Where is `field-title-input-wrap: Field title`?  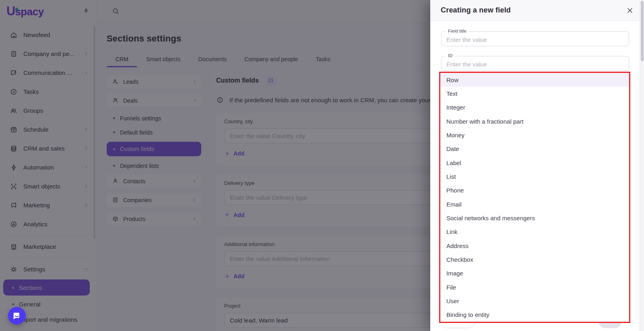
field-title-input-wrap: Field title is located at coordinates (535, 39).